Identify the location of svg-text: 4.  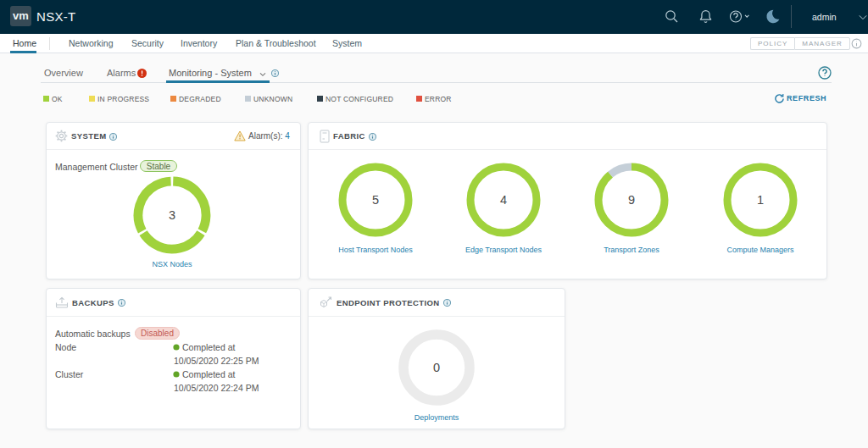
(504, 200).